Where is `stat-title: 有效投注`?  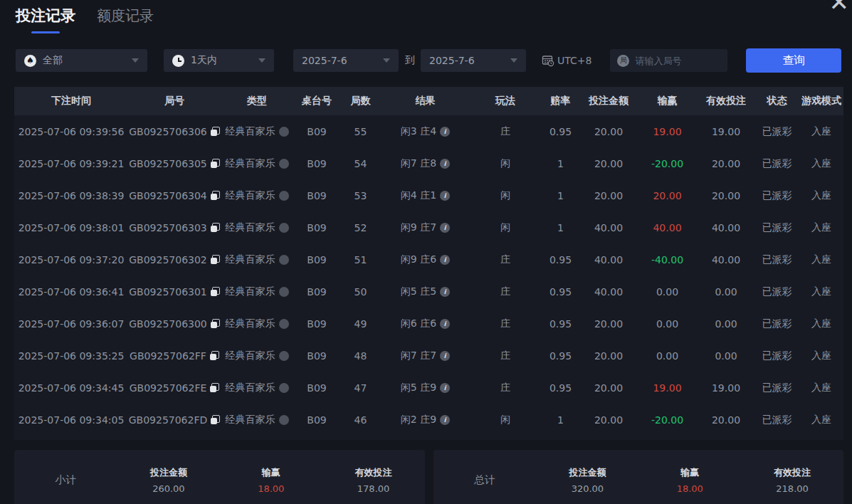
stat-title: 有效投注 is located at coordinates (792, 473).